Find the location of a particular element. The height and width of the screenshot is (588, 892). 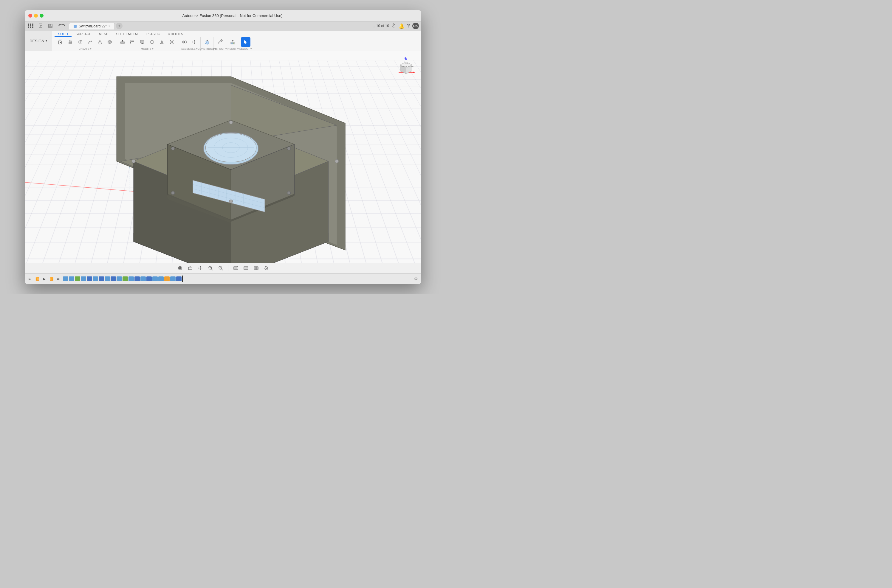

capture-settings-button is located at coordinates (266, 268).